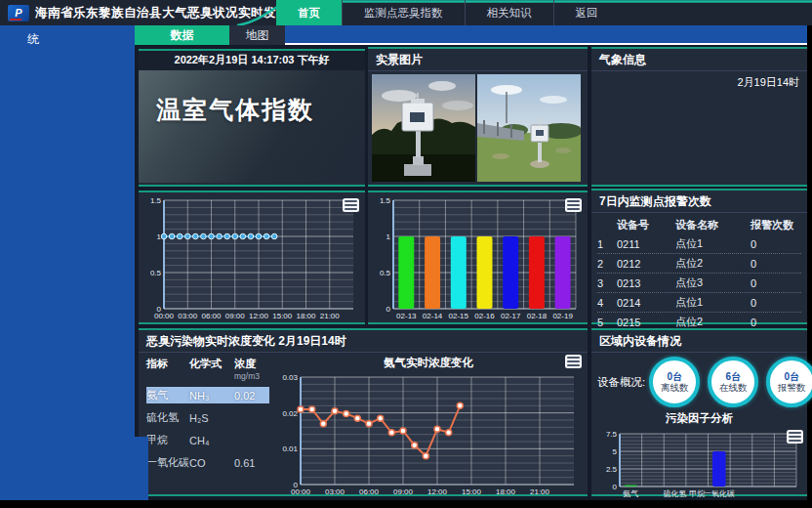 The width and height of the screenshot is (812, 508). What do you see at coordinates (182, 35) in the screenshot?
I see `tab-data: 数据` at bounding box center [182, 35].